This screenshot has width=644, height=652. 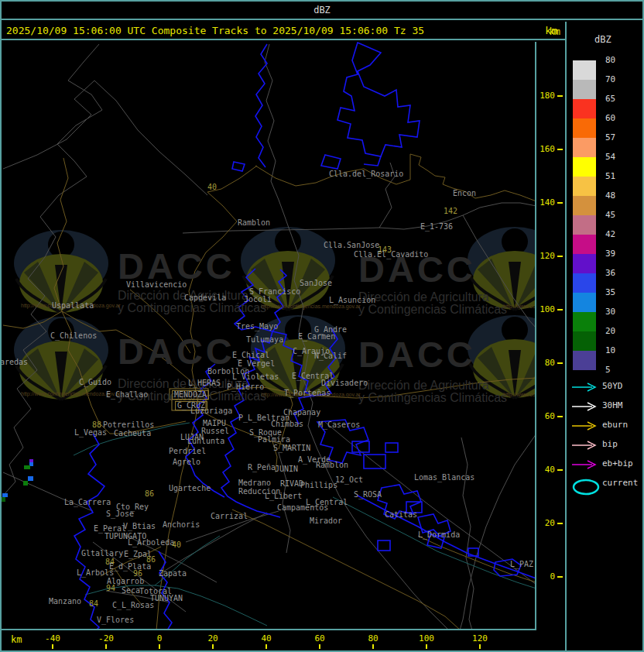 What do you see at coordinates (391, 255) in the screenshot?
I see `map-label: Clla.El_Cavadito` at bounding box center [391, 255].